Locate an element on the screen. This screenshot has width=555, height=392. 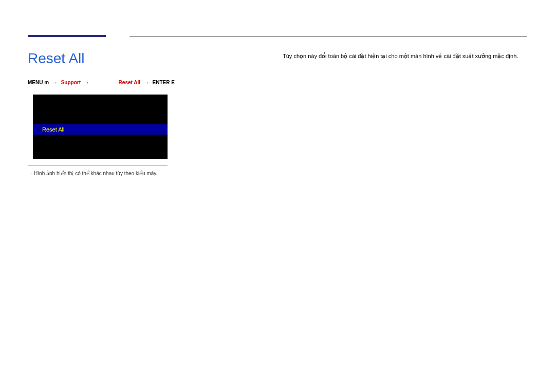
arrow-2: → is located at coordinates (87, 82).